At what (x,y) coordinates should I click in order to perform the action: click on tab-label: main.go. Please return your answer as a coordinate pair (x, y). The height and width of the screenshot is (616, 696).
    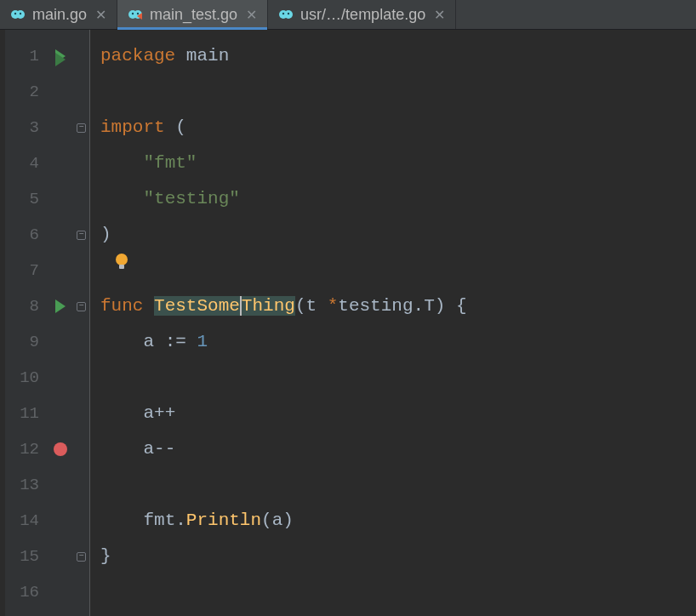
    Looking at the image, I should click on (60, 15).